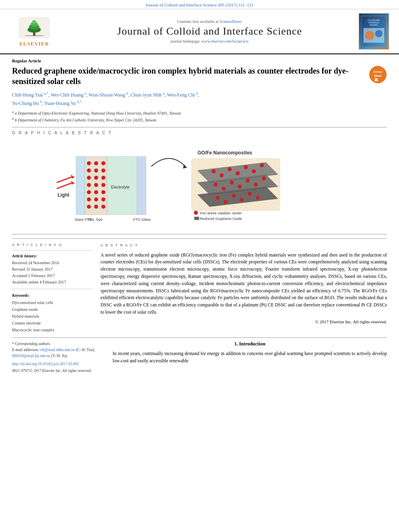  Describe the element at coordinates (225, 153) in the screenshot. I see `svg-text: GO/Fe Nanocomposites` at that location.